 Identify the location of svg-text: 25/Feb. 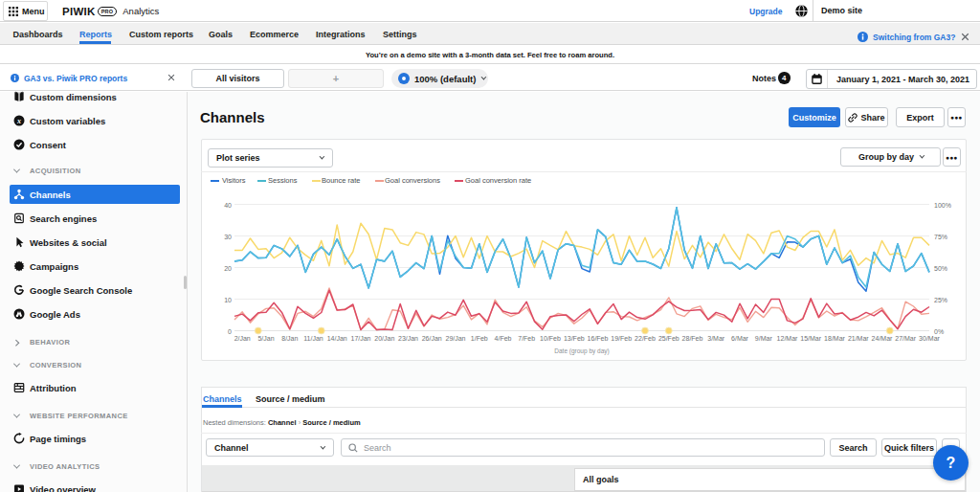
(669, 339).